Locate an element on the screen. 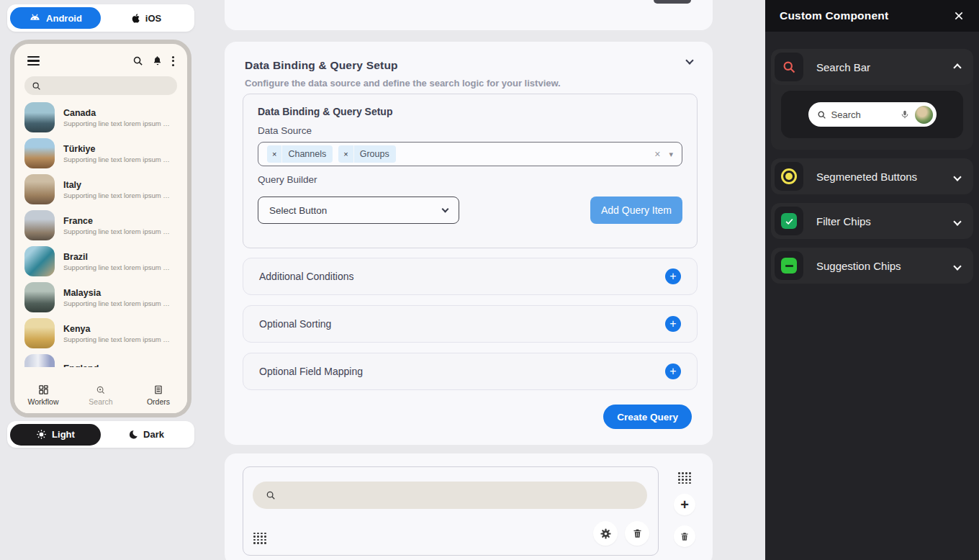 This screenshot has height=560, width=979. component-panel-title: Custom Component is located at coordinates (834, 16).